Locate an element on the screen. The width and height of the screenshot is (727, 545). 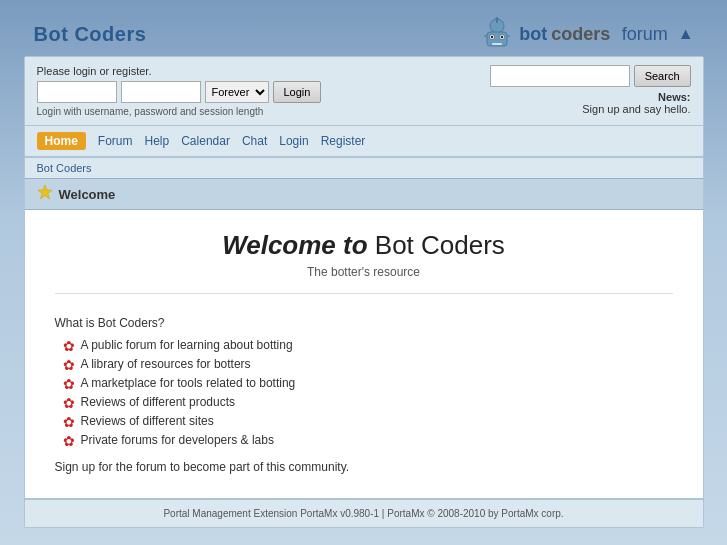
nav-calendar: Calendar is located at coordinates (206, 141).